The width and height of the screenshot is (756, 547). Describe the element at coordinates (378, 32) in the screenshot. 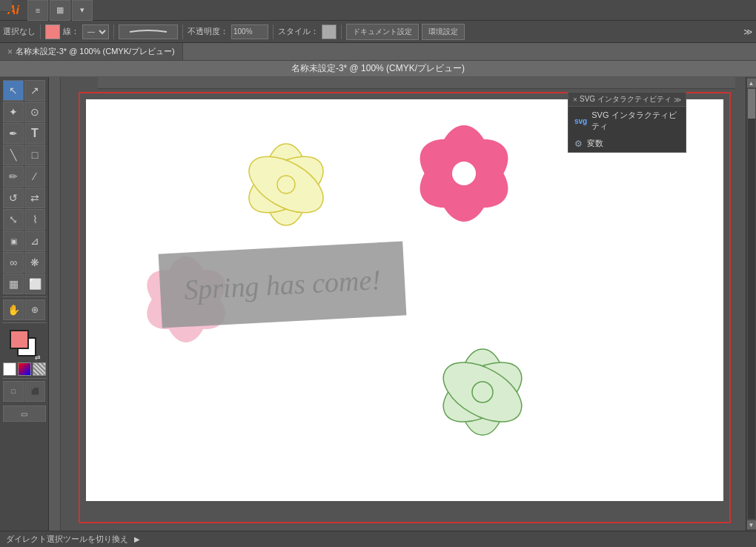

I see `options-bar: 選択なし 線： — 不透明度： スタイル： ドキュメント設定 環境設定 ≫` at that location.